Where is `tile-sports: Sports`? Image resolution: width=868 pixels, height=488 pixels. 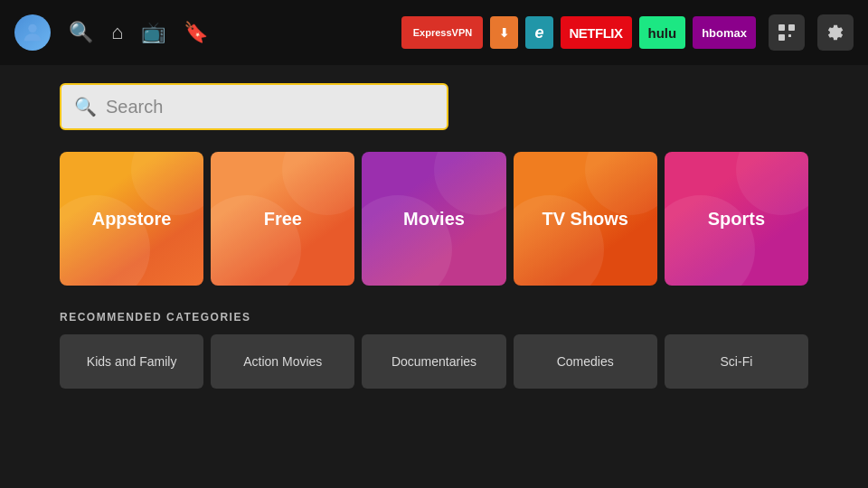
tile-sports: Sports is located at coordinates (736, 219).